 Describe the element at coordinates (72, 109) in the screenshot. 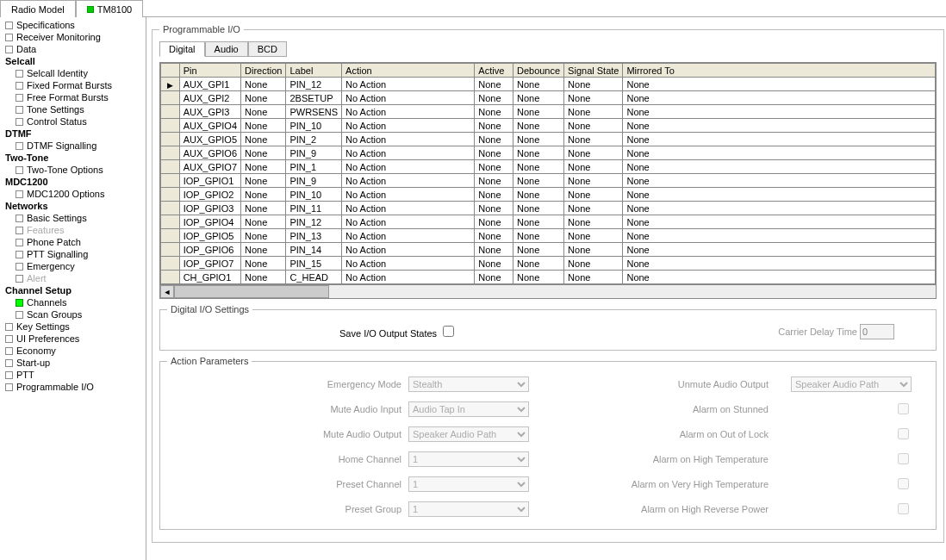

I see `tree-item: Tone Settings` at that location.